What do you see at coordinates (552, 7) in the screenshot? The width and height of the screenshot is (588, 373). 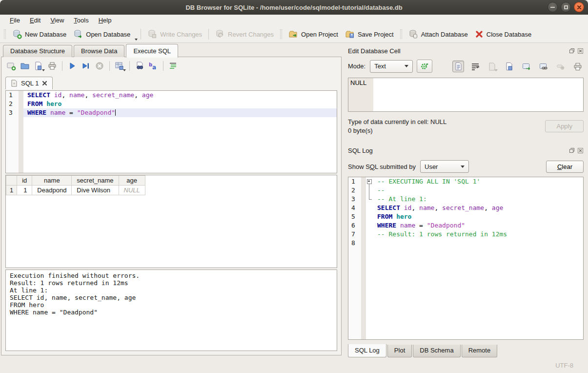 I see `minimize-icon` at bounding box center [552, 7].